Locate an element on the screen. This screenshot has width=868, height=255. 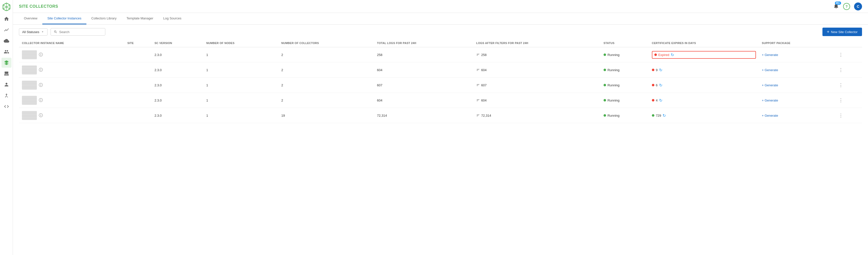
sidebar-item-home is located at coordinates (6, 19).